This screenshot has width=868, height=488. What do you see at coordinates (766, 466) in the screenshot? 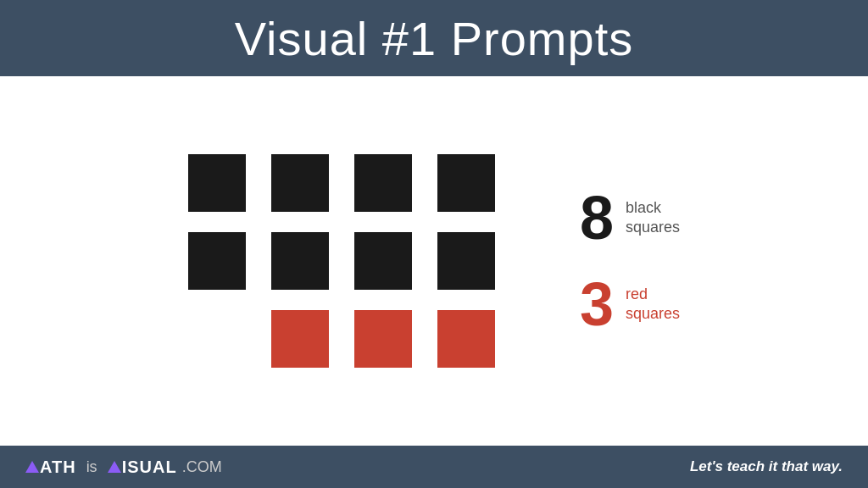
I see `footer-tagline-bold: Let's teach it that way.` at bounding box center [766, 466].